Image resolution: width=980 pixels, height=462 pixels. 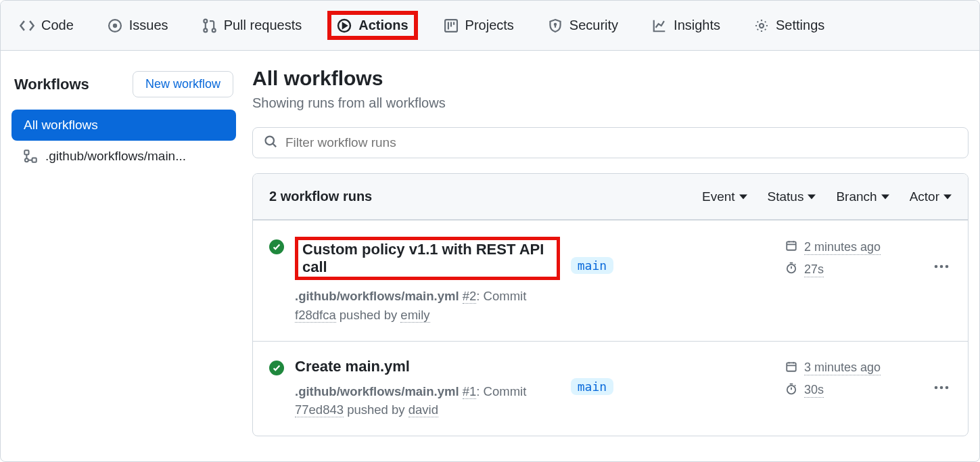 What do you see at coordinates (610, 78) in the screenshot?
I see `page-title: All workflows` at bounding box center [610, 78].